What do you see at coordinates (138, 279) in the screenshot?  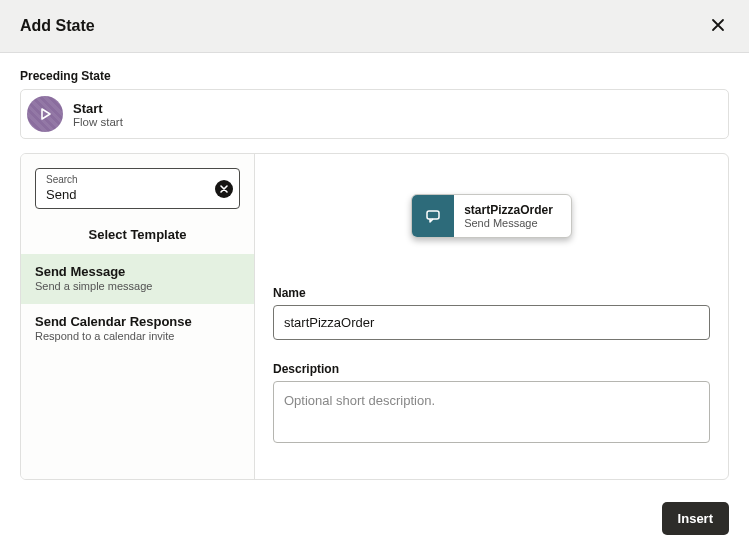 I see `template-item-send-message: Send Message Send a simple message` at bounding box center [138, 279].